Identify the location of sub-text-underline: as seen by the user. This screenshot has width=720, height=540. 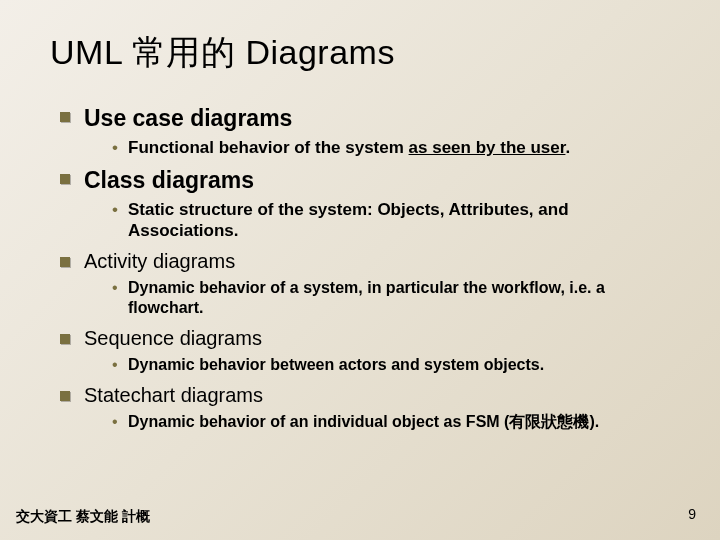
(488, 148).